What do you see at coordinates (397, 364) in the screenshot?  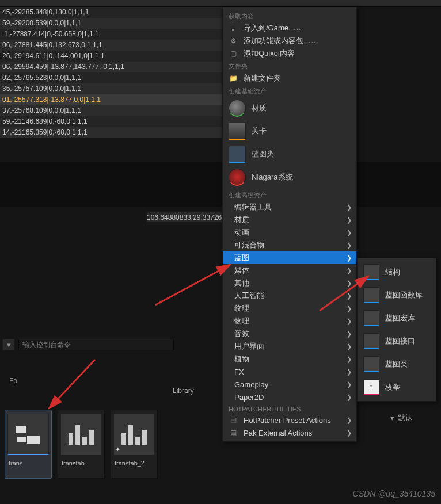 I see `submenu-item-bp: 蓝图类` at bounding box center [397, 364].